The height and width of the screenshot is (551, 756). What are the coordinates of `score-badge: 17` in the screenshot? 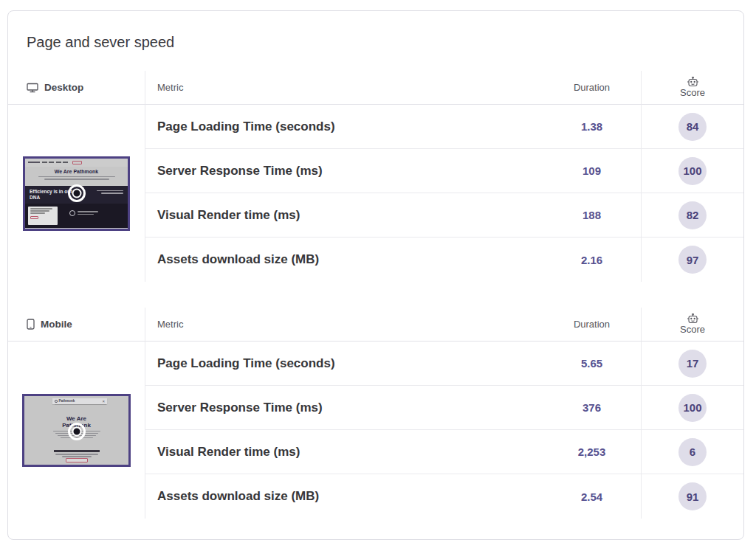 It's located at (693, 364).